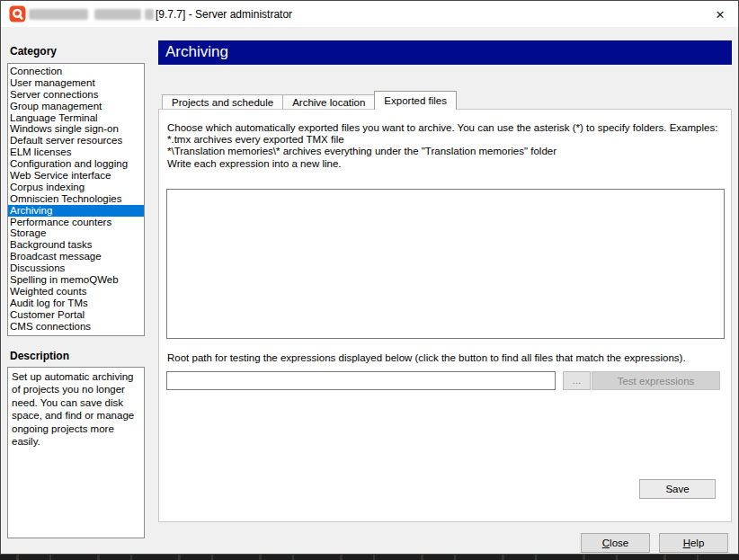 This screenshot has height=560, width=739. I want to click on tab-exported-files: Exported files, so click(415, 101).